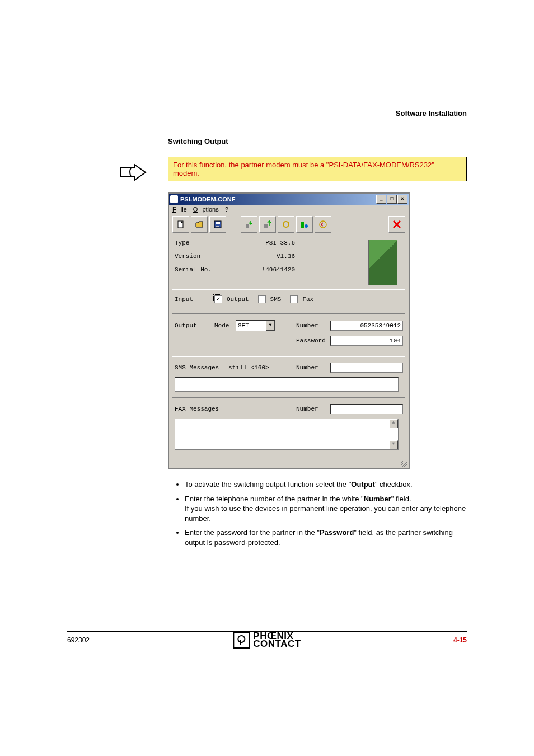 This screenshot has height=756, width=534. What do you see at coordinates (311, 341) in the screenshot?
I see `password-label: Password` at bounding box center [311, 341].